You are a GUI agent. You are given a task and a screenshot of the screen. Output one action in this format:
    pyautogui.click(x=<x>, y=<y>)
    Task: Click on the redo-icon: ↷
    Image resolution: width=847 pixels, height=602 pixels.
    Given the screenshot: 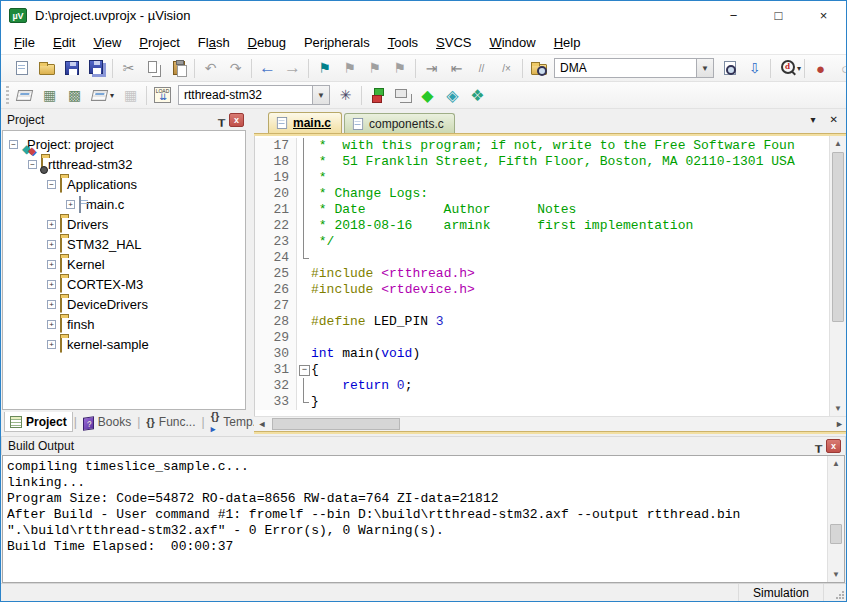 What is the action you would take?
    pyautogui.click(x=236, y=68)
    